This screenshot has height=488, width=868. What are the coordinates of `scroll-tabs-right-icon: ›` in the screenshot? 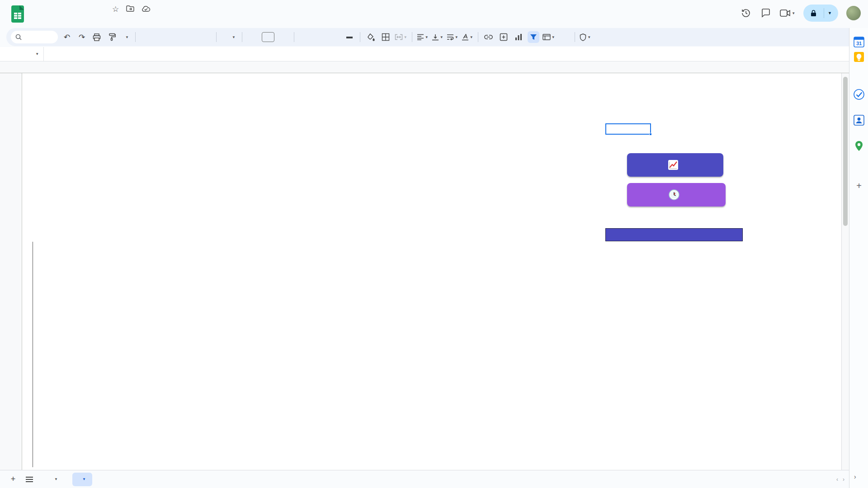 It's located at (844, 479).